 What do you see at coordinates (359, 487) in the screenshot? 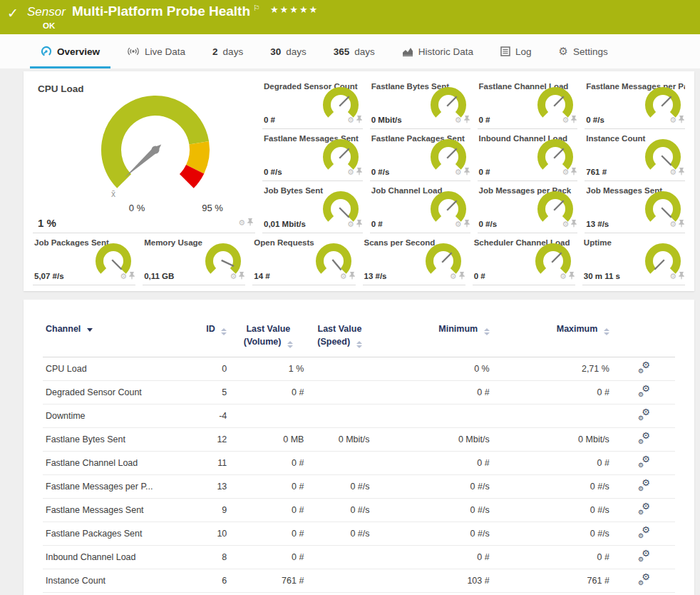
I see `table-row: Fastlane Messages per P...130 #0 #/s0 #/…` at bounding box center [359, 487].